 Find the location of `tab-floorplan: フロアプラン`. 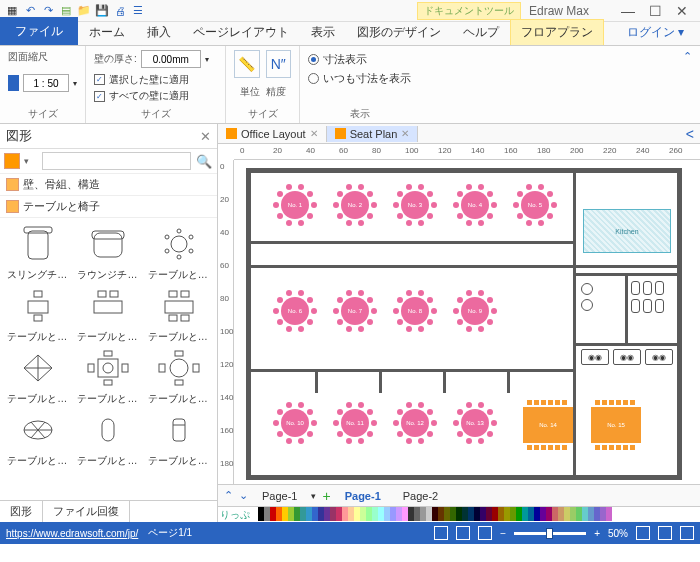

tab-floorplan: フロアプラン is located at coordinates (557, 32).